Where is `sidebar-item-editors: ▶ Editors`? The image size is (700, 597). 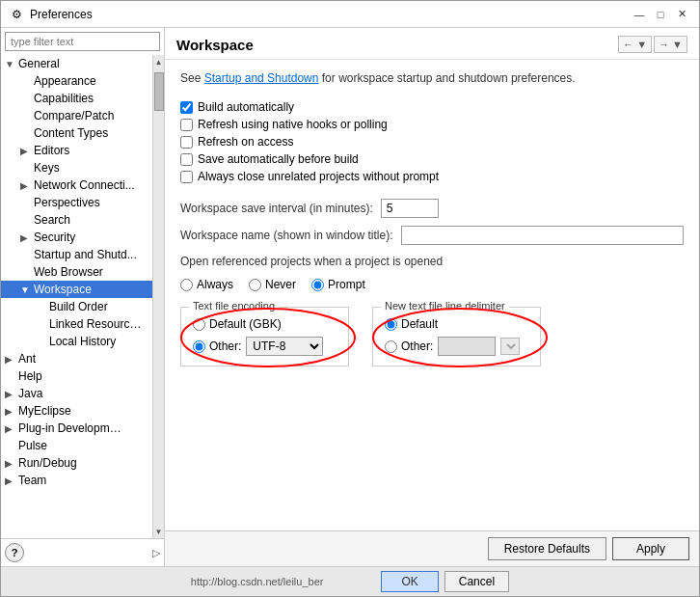
sidebar-item-editors: ▶ Editors is located at coordinates (77, 150).